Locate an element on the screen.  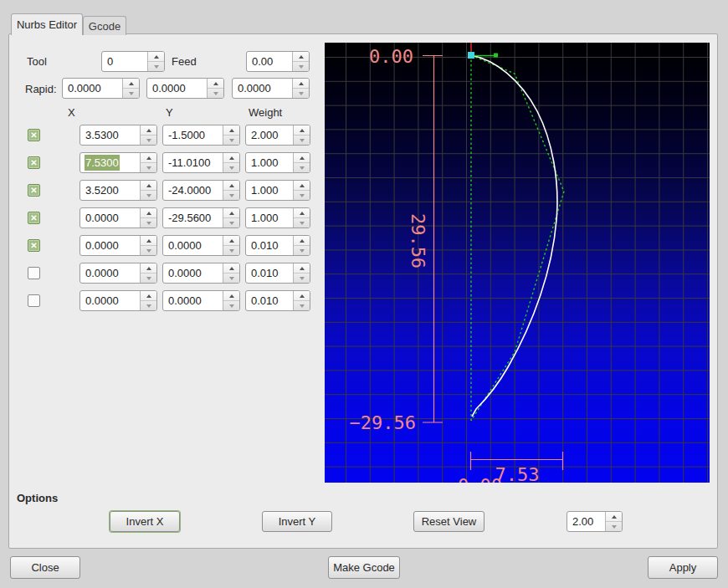
rapid-z-spinbox: 0.0000 is located at coordinates (271, 89).